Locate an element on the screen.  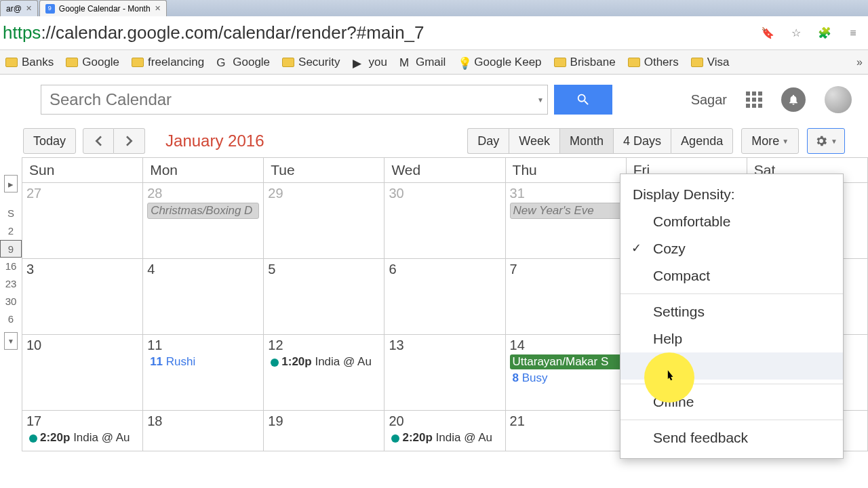
view-agenda-button: Agenda is located at coordinates (702, 141).